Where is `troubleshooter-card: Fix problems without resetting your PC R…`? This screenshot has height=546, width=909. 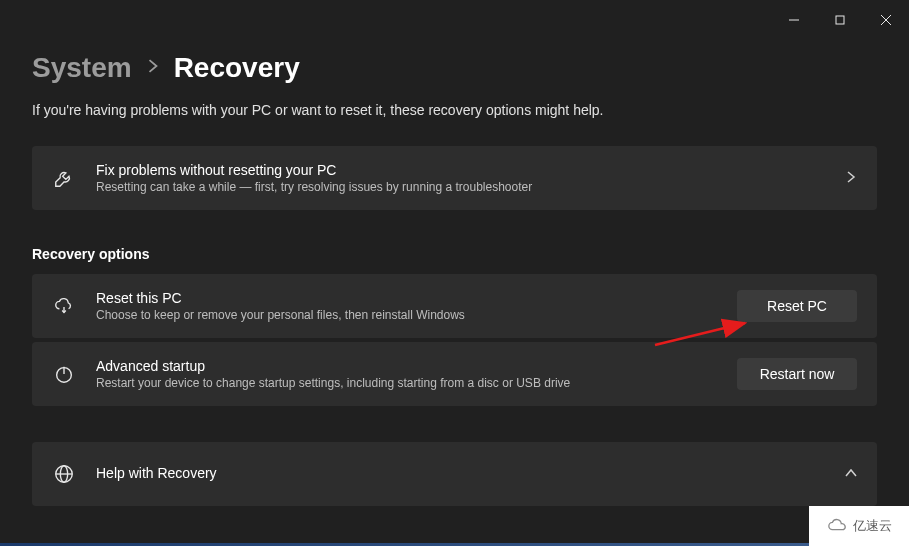 troubleshooter-card: Fix problems without resetting your PC R… is located at coordinates (454, 178).